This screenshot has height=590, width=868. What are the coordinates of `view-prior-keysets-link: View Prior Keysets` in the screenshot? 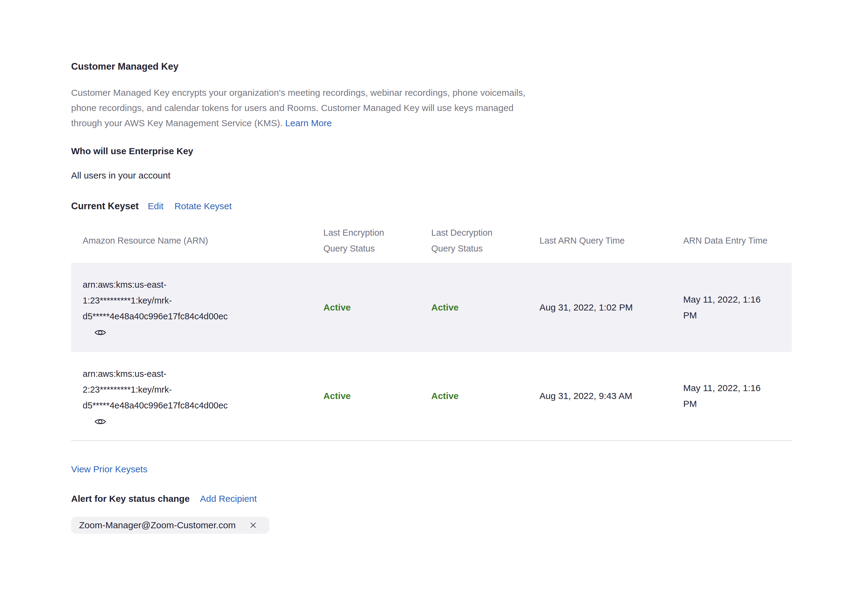 It's located at (109, 469).